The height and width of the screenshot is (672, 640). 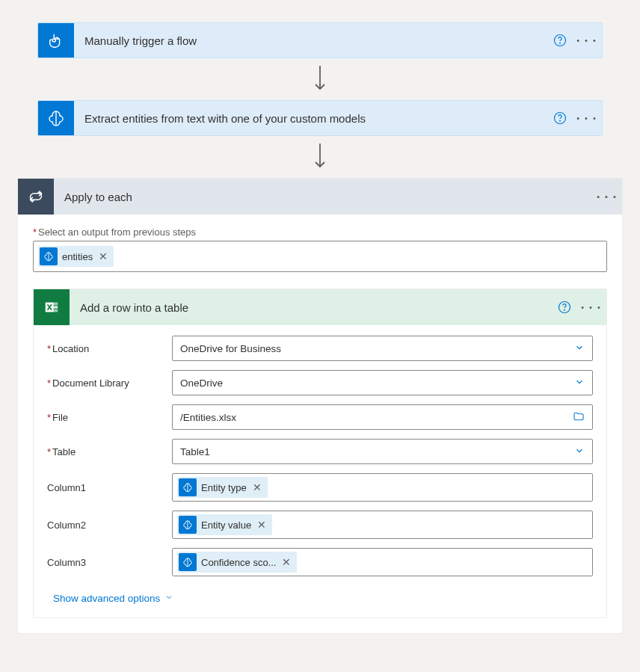 I want to click on token-label: entities, so click(x=78, y=257).